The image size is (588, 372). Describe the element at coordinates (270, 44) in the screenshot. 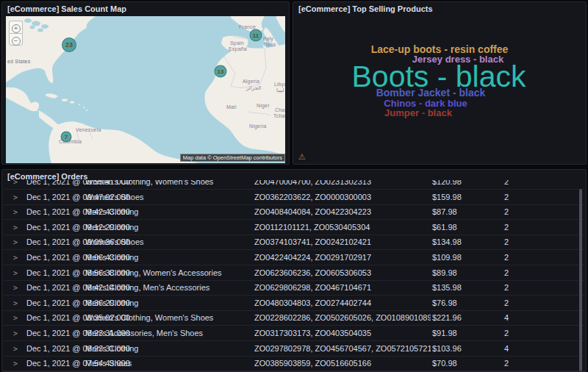

I see `map-place-label: Italia` at that location.